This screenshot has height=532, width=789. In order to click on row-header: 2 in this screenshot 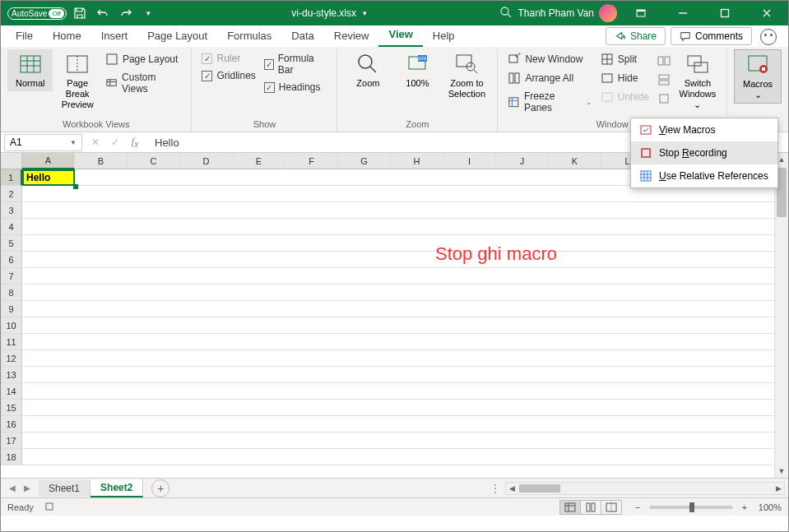, I will do `click(12, 194)`.